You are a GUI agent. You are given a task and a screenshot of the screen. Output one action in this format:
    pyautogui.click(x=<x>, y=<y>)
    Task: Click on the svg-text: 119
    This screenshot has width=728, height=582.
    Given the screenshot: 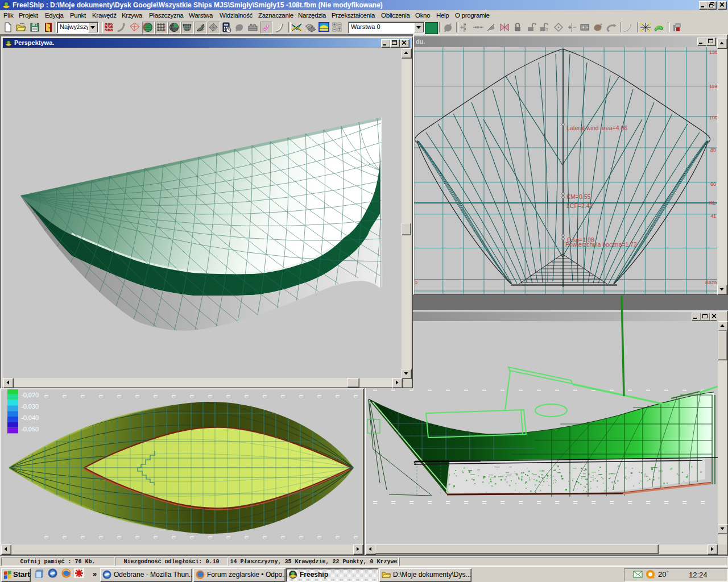 What is the action you would take?
    pyautogui.click(x=713, y=86)
    